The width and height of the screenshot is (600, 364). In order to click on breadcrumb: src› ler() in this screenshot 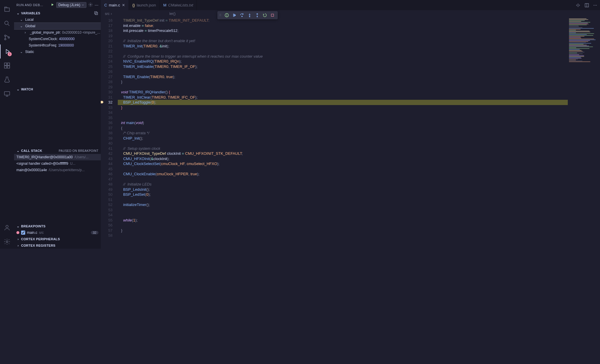, I will do `click(350, 14)`.